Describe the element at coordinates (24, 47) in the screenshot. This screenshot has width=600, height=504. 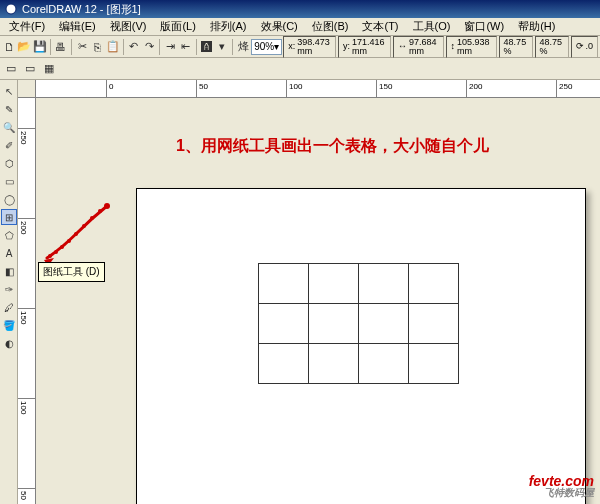
I see `open-button: 📂` at that location.